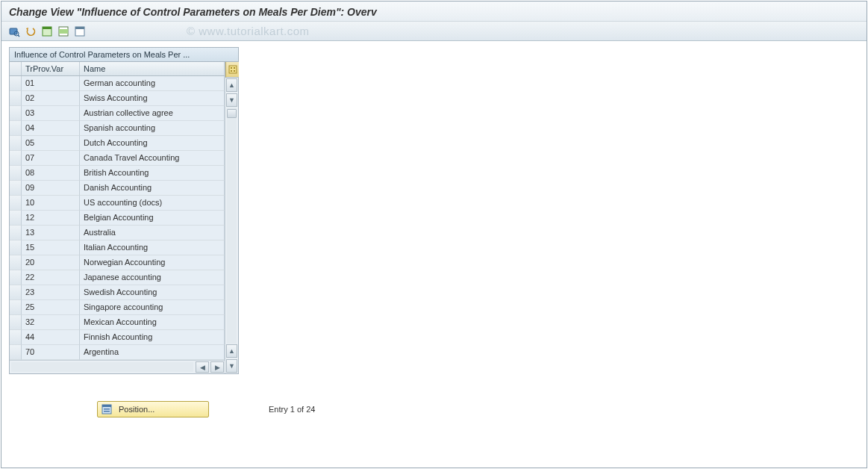 The image size is (868, 469). What do you see at coordinates (117, 308) in the screenshot?
I see `table-row: 25Singapore accounting` at bounding box center [117, 308].